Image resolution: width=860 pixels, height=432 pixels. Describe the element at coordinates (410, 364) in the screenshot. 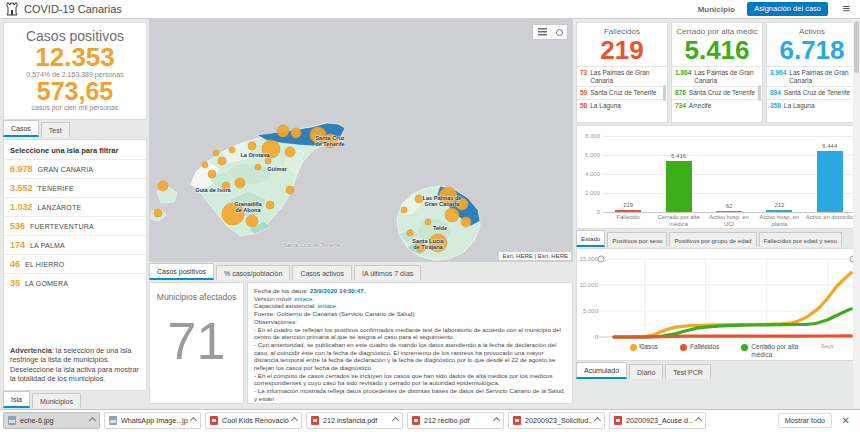

I see `observaciones-bullets: - En el cuadro se reflejan los positivos…` at that location.